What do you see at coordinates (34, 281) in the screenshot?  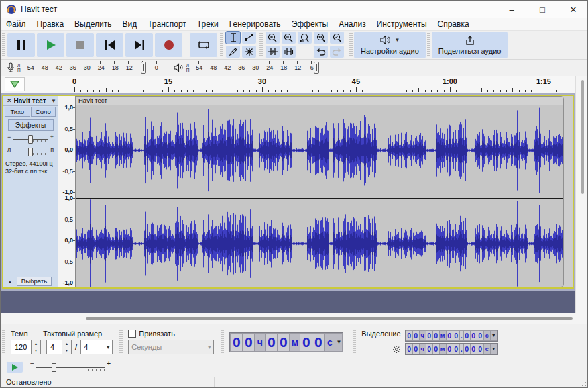 I see `select-track-button: Выбрать` at bounding box center [34, 281].